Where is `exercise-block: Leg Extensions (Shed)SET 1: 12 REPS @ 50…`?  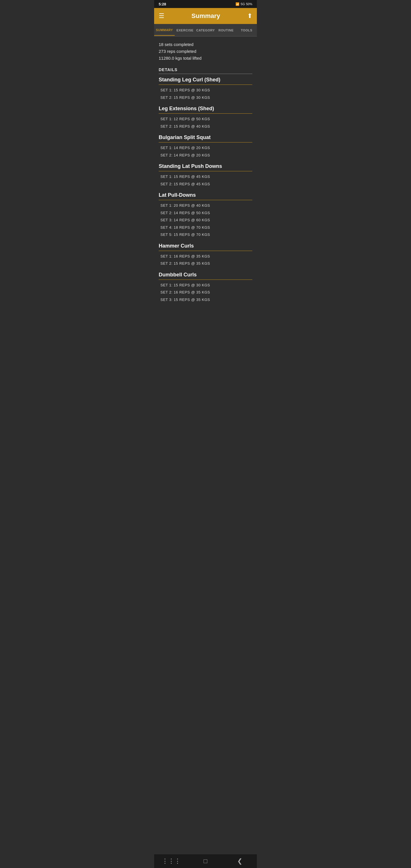 exercise-block: Leg Extensions (Shed)SET 1: 12 REPS @ 50… is located at coordinates (205, 118).